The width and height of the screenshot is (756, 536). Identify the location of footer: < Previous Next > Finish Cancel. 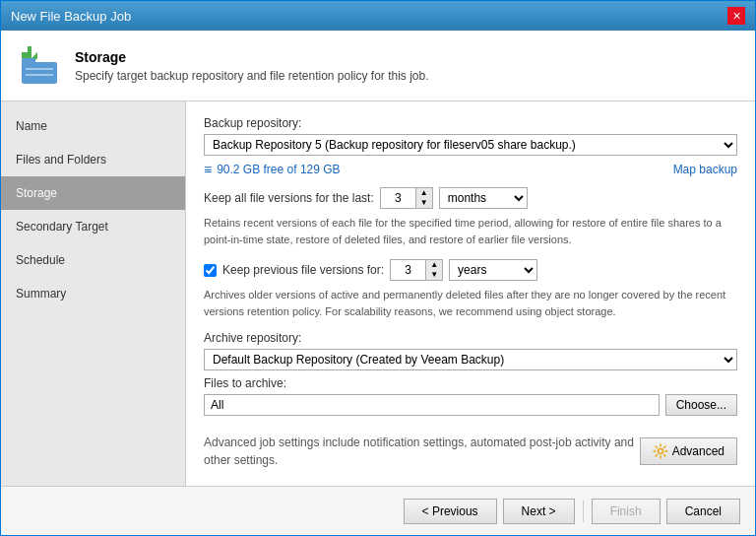
(378, 510).